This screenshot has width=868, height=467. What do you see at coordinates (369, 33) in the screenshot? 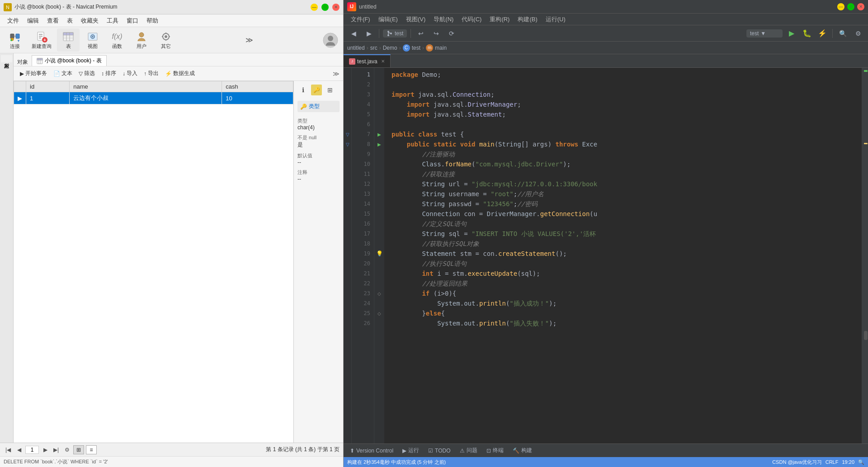
I see `idea-forward-button: ▶` at bounding box center [369, 33].